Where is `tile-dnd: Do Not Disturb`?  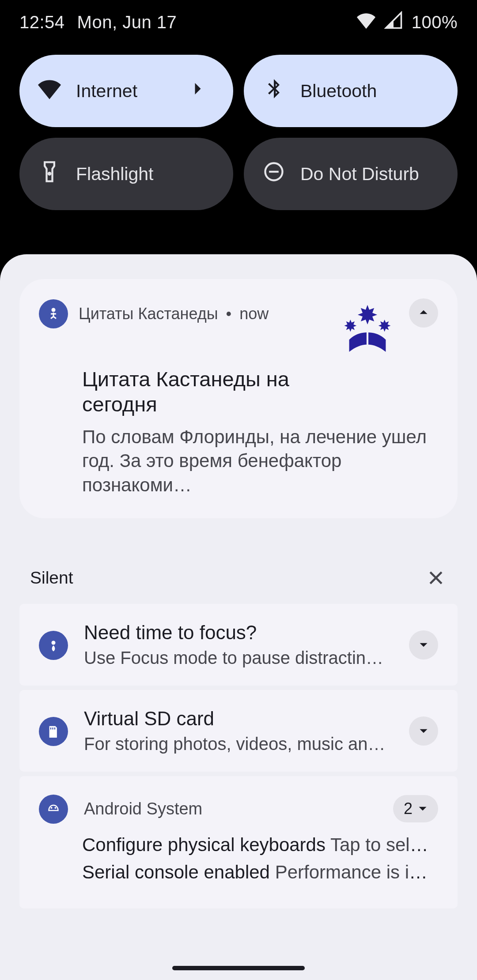
tile-dnd: Do Not Disturb is located at coordinates (351, 174).